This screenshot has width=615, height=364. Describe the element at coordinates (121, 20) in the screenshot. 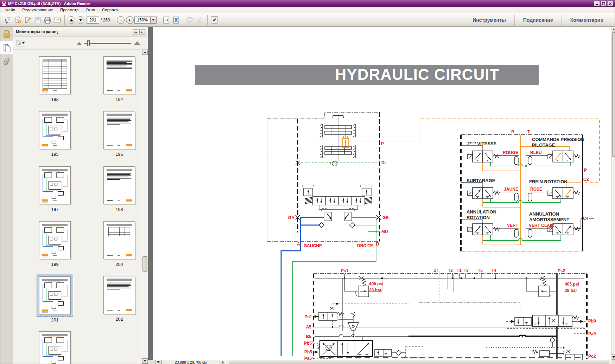

I see `zoom-out-button: −` at that location.